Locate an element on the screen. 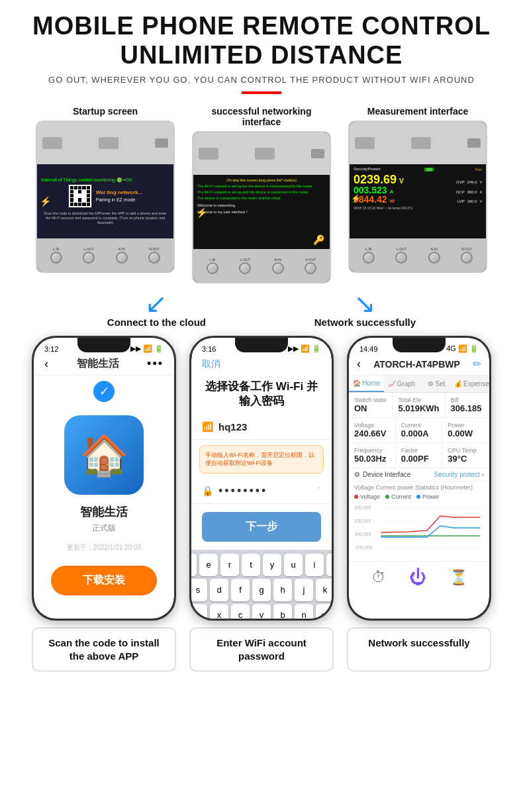 This screenshot has height=812, width=523. phone3-edit-icon: ✏ is located at coordinates (477, 364).